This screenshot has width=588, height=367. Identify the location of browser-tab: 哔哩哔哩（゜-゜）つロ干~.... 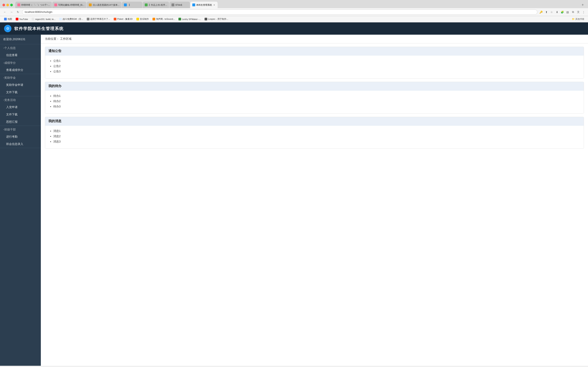
(34, 5).